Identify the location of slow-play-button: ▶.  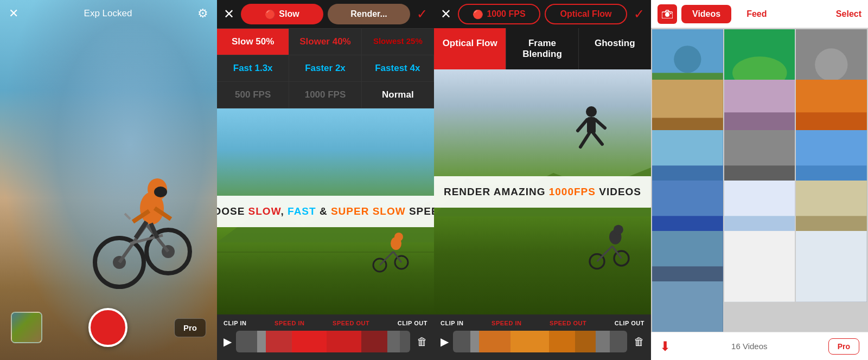
(228, 342).